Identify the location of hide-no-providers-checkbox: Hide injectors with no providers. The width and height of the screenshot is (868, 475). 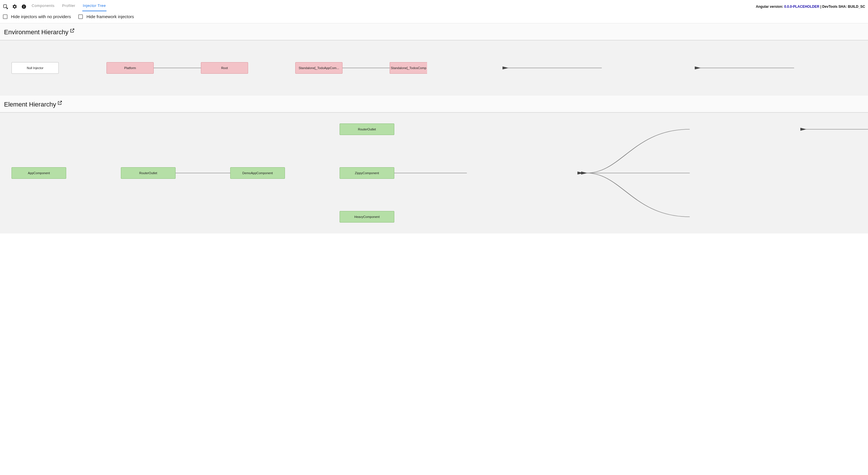
(37, 17).